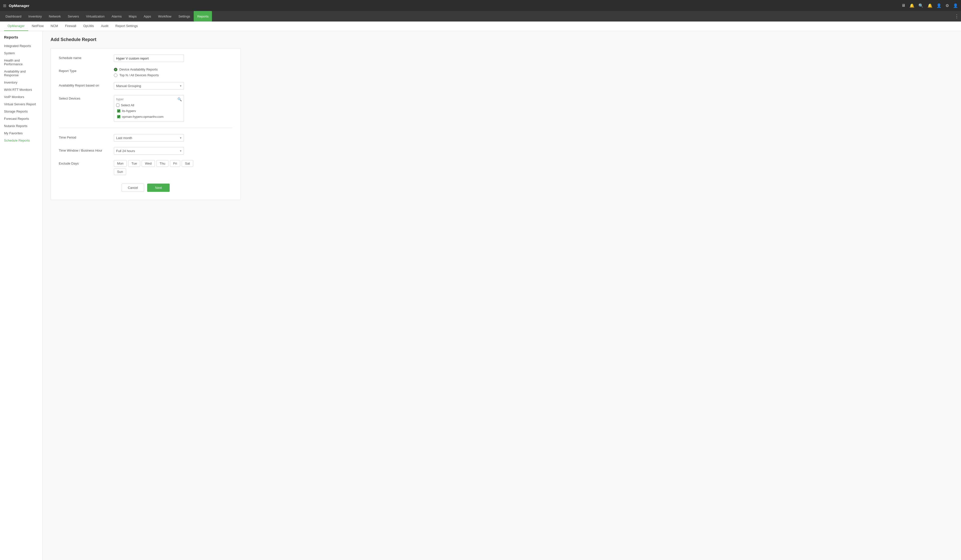 Image resolution: width=961 pixels, height=560 pixels. What do you see at coordinates (55, 16) in the screenshot?
I see `nav-network: Network` at bounding box center [55, 16].